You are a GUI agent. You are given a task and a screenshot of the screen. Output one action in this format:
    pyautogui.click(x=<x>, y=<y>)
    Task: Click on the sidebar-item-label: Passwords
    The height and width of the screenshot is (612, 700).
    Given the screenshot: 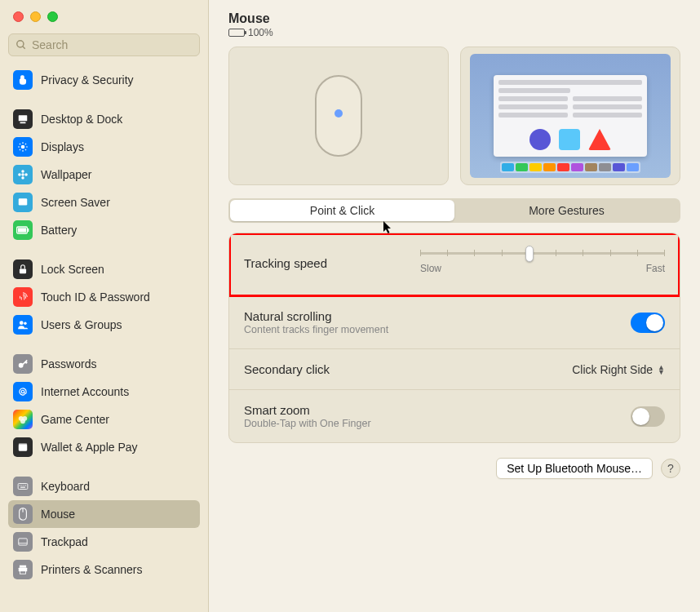 What is the action you would take?
    pyautogui.click(x=69, y=364)
    